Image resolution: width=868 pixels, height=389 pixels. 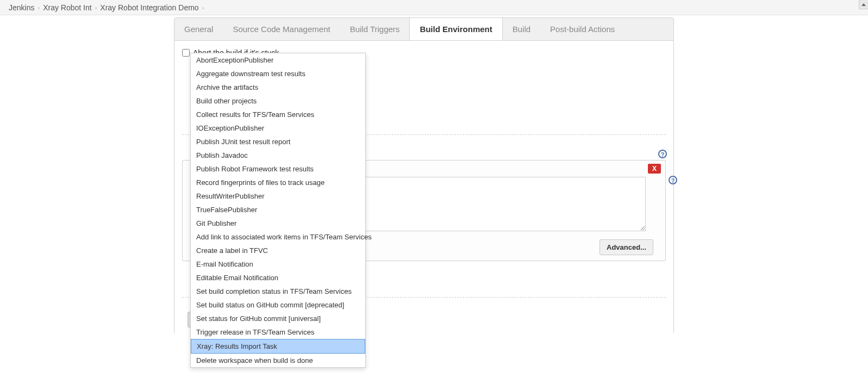 I want to click on dropdown-item: TrueFalsePublisher, so click(x=278, y=210).